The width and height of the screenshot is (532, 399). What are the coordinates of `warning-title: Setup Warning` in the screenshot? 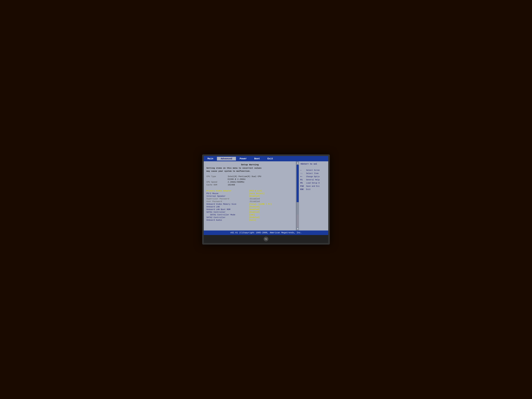 It's located at (250, 165).